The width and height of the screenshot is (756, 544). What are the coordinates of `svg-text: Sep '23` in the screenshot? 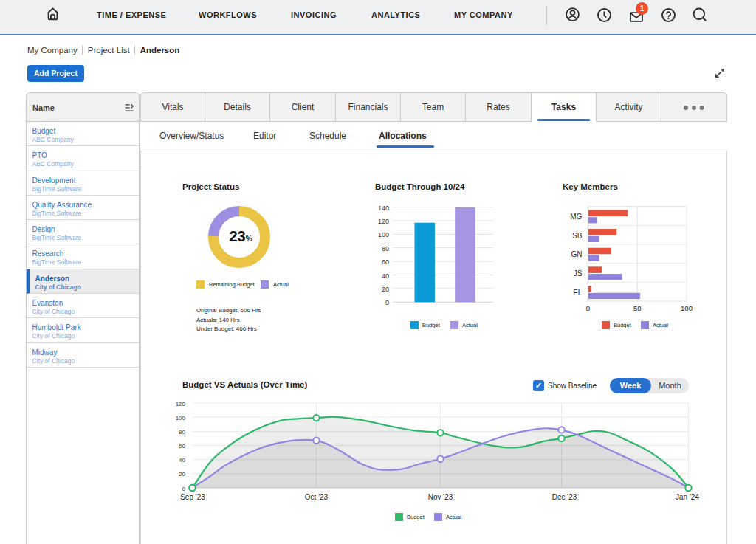 It's located at (193, 497).